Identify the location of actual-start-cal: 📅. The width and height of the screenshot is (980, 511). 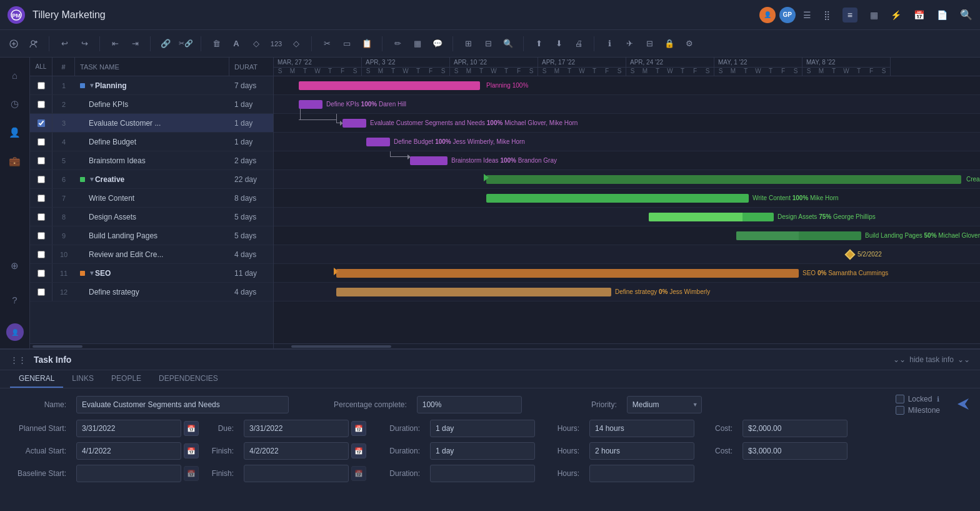
(191, 451).